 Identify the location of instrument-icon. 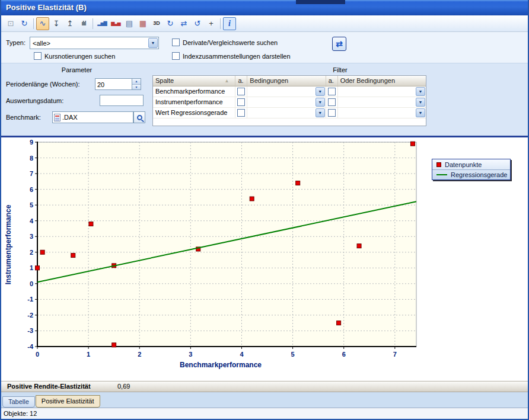
(57, 117).